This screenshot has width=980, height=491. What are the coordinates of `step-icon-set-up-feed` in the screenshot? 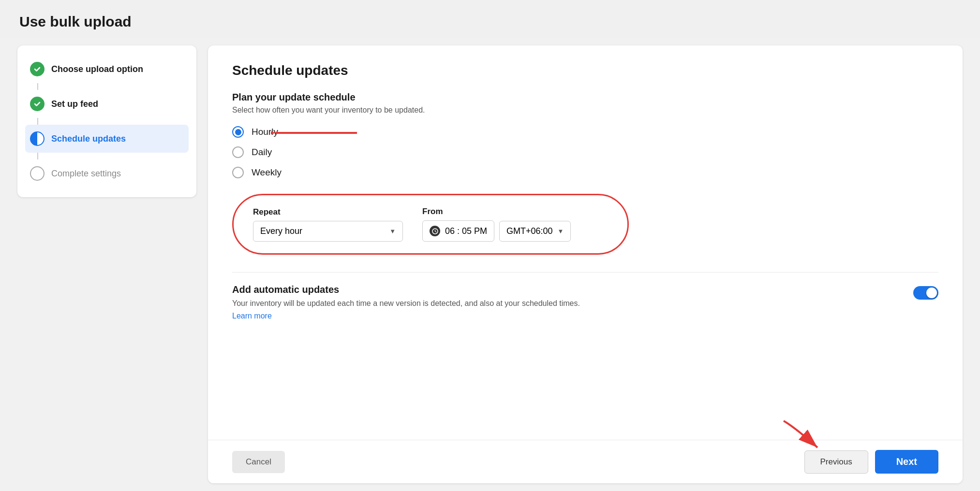 It's located at (37, 104).